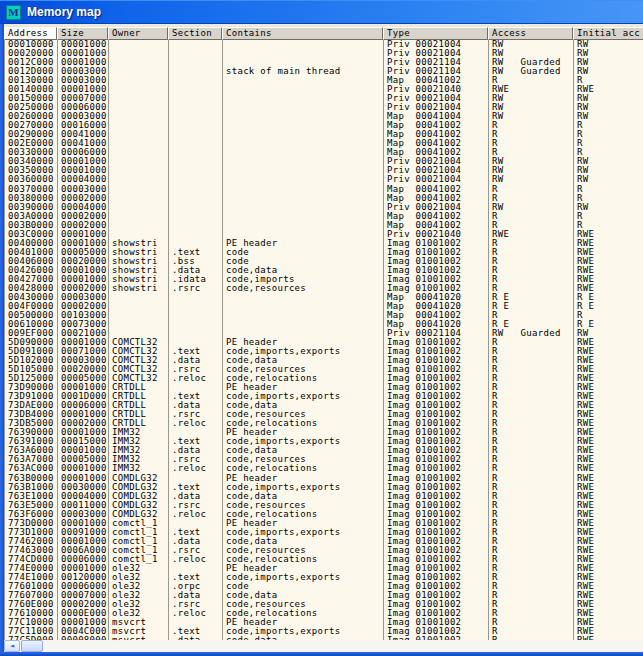 Image resolution: width=643 pixels, height=656 pixels. Describe the element at coordinates (324, 162) in the screenshot. I see `table-row: 0034000000001000Priv 00021004RWRW` at that location.